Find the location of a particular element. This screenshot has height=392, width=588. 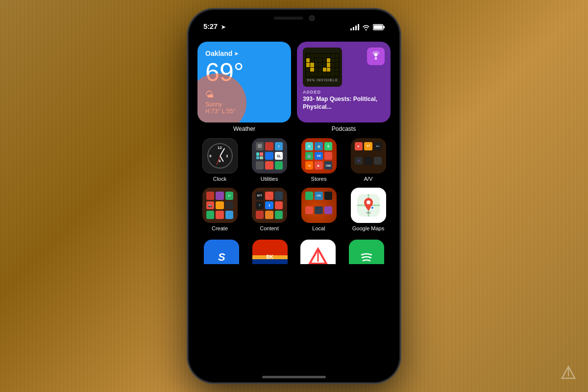

weather-highlow: H:73° L:55° is located at coordinates (244, 111).